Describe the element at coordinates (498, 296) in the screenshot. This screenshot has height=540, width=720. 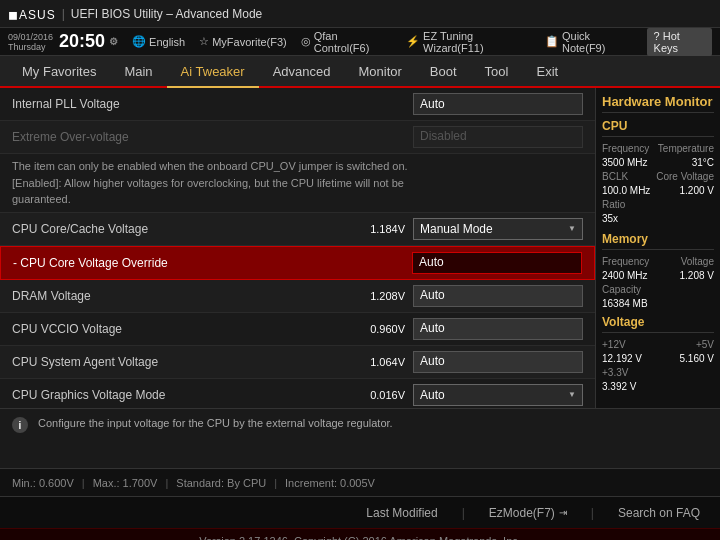
I see `dram-voltage-control: Auto` at that location.